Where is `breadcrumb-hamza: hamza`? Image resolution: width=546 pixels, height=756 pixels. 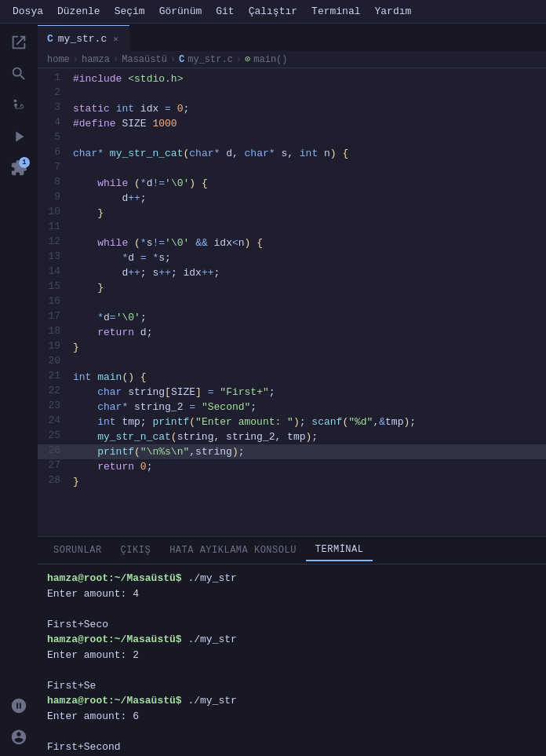 breadcrumb-hamza: hamza is located at coordinates (96, 60).